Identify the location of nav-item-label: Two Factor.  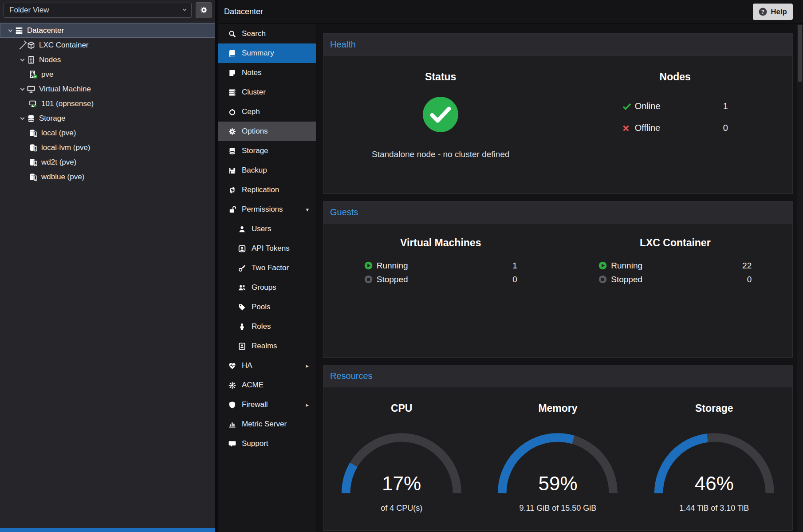
(270, 268).